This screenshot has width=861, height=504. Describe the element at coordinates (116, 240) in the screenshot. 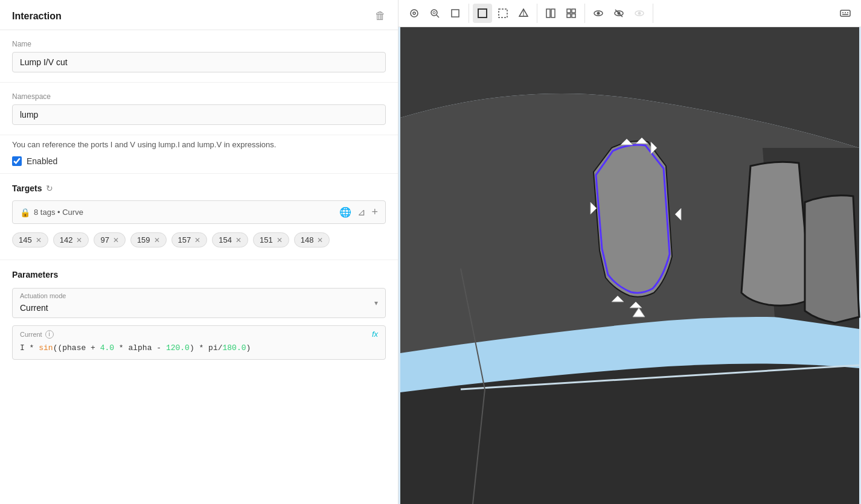

I see `remove-tag-97: ✕` at that location.